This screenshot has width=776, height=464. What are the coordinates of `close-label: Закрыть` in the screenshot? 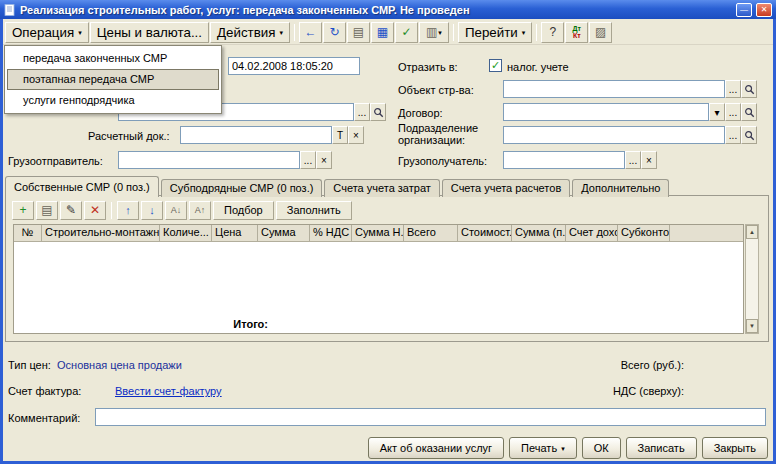 It's located at (735, 448).